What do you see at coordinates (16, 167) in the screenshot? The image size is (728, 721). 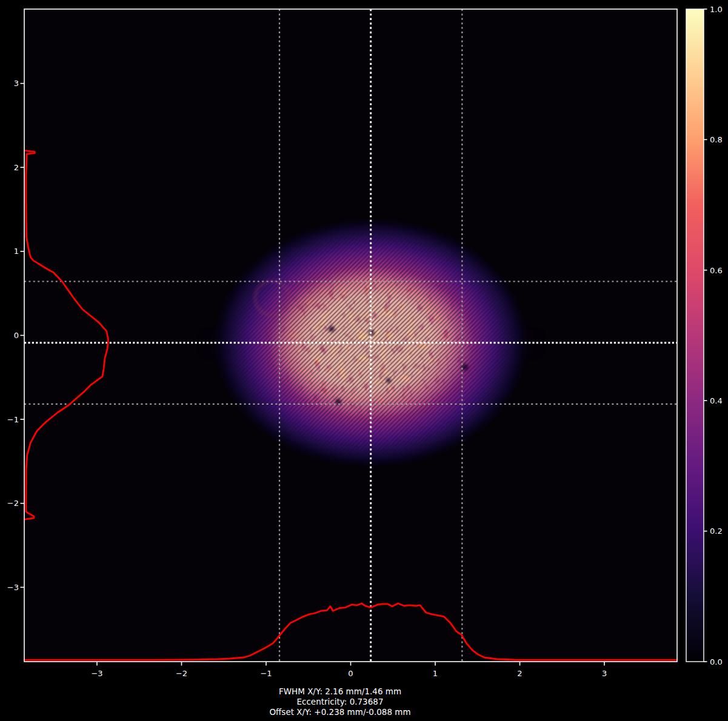 I see `y-axis-tick-label: 2` at bounding box center [16, 167].